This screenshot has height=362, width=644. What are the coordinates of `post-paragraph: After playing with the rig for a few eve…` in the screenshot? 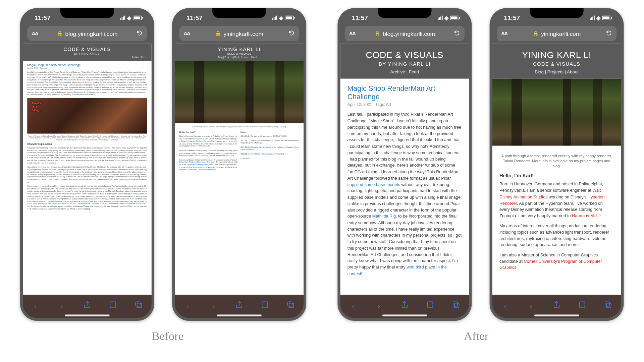 It's located at (87, 175).